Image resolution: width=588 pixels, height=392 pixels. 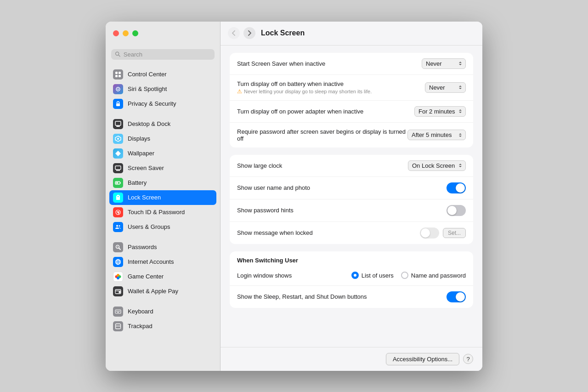 I want to click on sidebar-item-wallet: Wallet & Apple Pay, so click(x=163, y=291).